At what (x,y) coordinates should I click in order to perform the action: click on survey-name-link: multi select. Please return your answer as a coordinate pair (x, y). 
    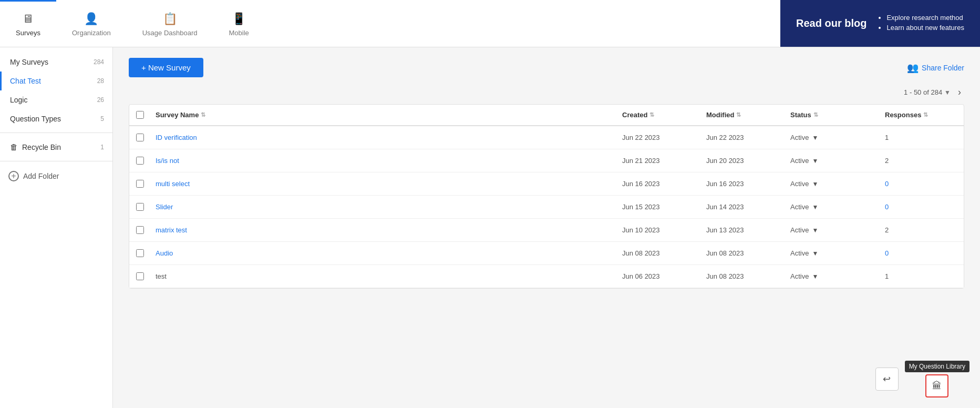
    Looking at the image, I should click on (172, 184).